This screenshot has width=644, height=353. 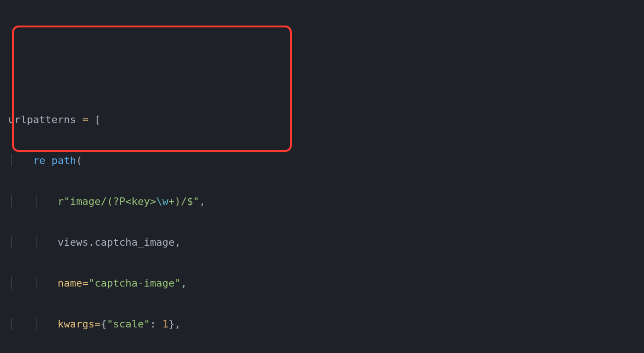 I want to click on token-kwarg: name, so click(x=70, y=283).